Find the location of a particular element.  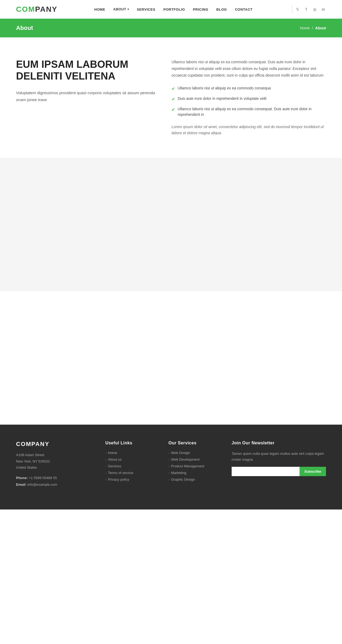

footer-address: A108 Adam Street New York, NY 535022 Uni… is located at coordinates (55, 461).